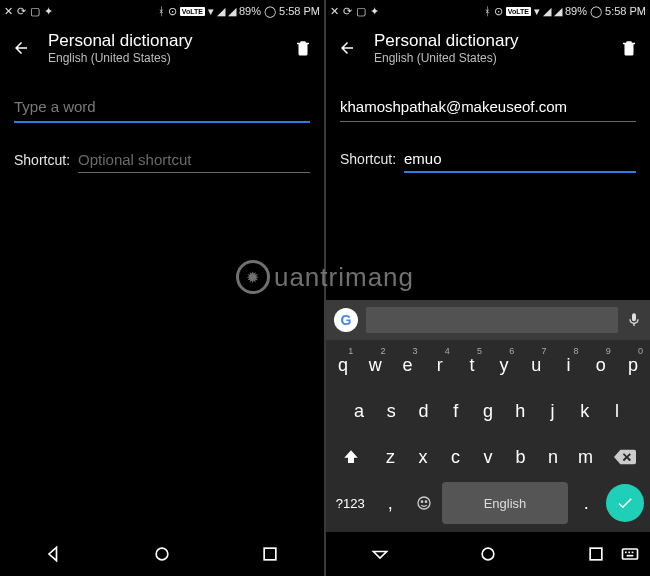  Describe the element at coordinates (334, 12) in the screenshot. I see `usb-icon: ✕` at that location.